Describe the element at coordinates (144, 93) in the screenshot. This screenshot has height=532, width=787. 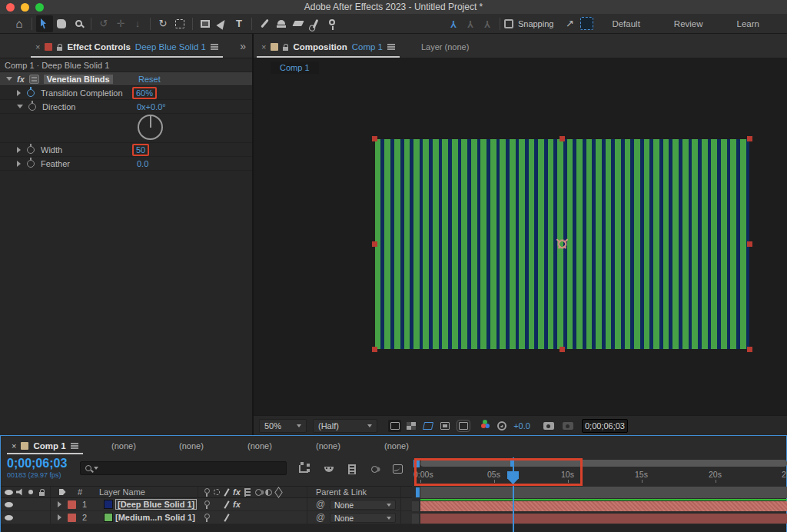
I see `transition-completion-value: 60%` at that location.